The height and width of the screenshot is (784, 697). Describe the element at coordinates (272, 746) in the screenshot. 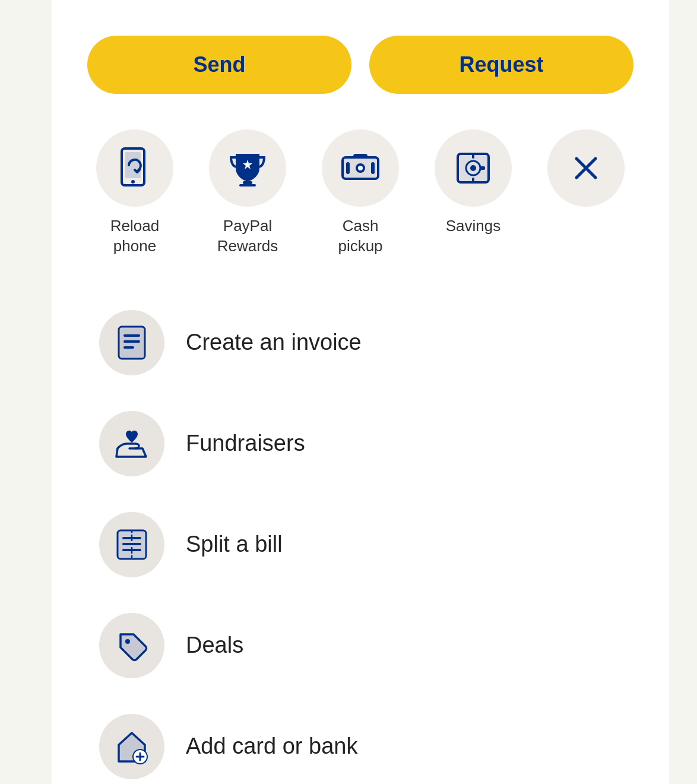

I see `add-card-bank-label: Add card or bank` at that location.